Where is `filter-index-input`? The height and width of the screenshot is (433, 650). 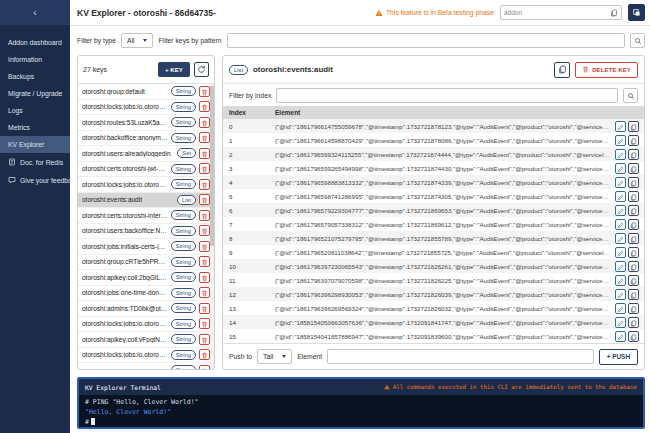
filter-index-input is located at coordinates (447, 96).